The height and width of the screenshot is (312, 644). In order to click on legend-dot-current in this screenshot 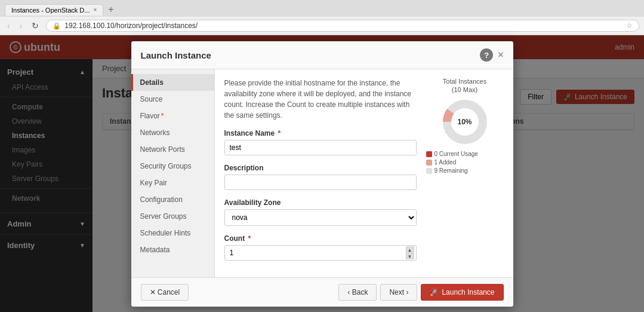, I will do `click(429, 154)`.